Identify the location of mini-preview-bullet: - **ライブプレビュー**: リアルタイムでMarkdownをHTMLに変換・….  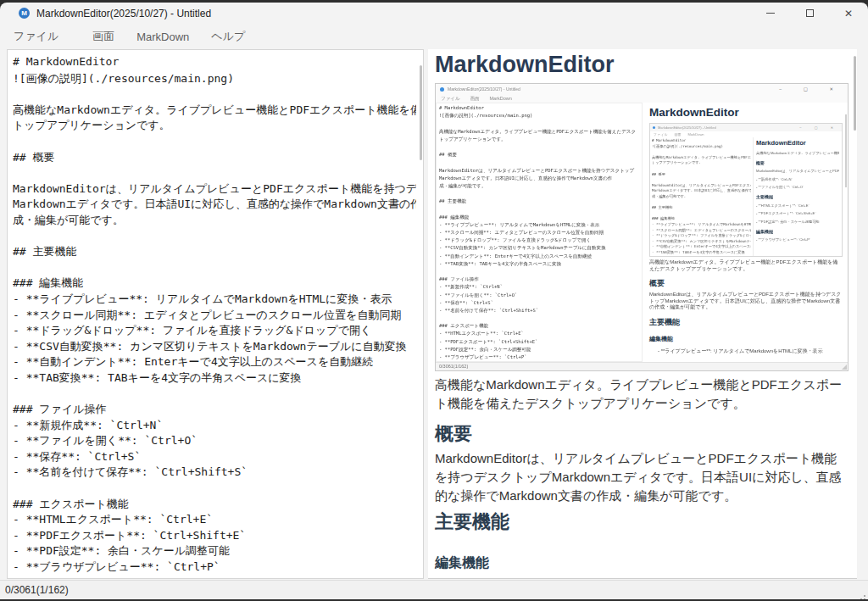
(750, 351).